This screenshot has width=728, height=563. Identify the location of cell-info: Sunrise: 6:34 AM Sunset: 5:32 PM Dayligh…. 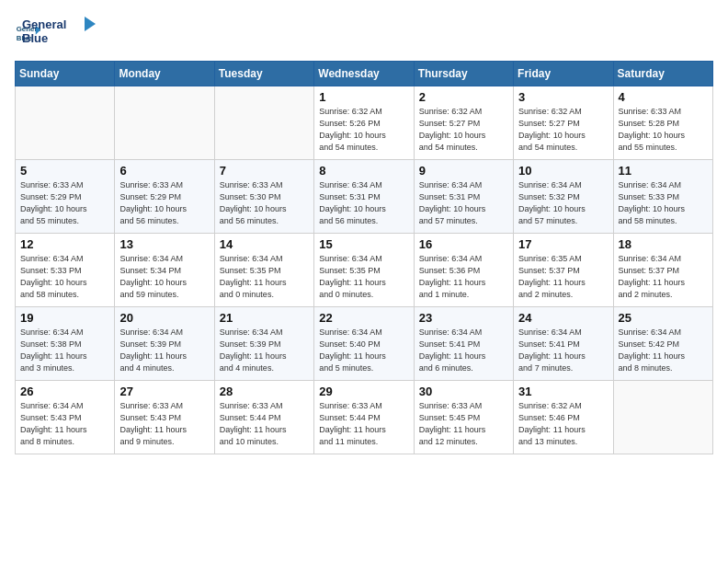
(563, 203).